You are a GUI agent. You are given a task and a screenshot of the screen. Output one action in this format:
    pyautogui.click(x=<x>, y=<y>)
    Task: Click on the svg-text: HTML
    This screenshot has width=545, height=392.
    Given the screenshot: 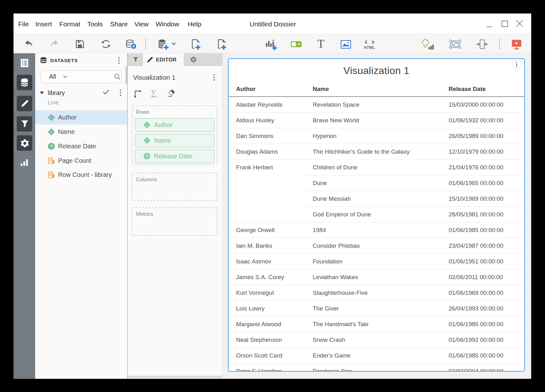 What is the action you would take?
    pyautogui.click(x=370, y=48)
    